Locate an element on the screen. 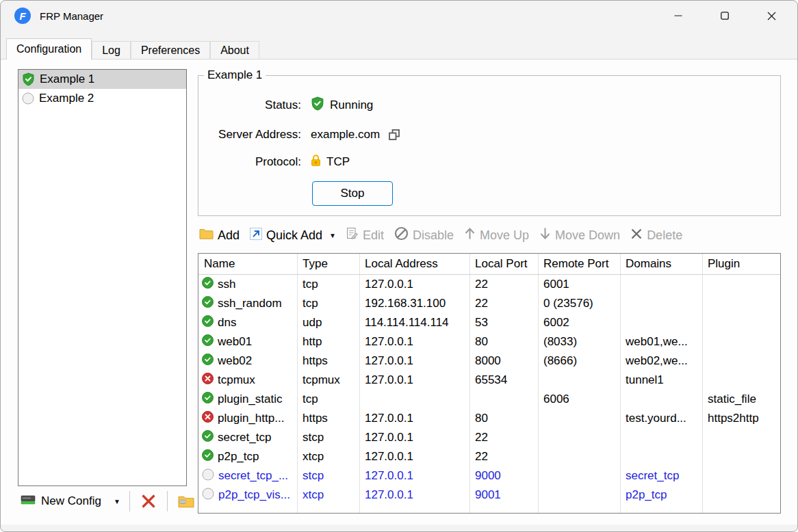 The width and height of the screenshot is (798, 532). proxy-name: ssh_random is located at coordinates (250, 304).